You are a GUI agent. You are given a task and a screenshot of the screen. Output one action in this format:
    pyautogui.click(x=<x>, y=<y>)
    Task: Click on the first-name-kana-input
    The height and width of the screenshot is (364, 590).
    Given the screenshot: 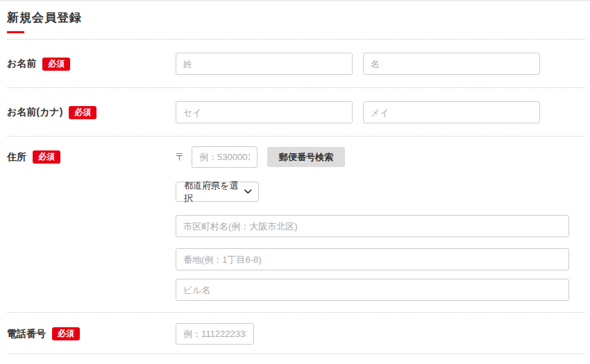 What is the action you would take?
    pyautogui.click(x=451, y=112)
    